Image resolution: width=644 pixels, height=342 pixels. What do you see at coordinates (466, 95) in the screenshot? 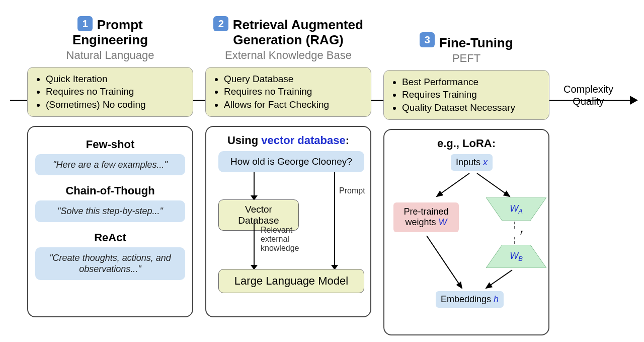
I see `col3-characteristics: Best Performance Requires Training Quali…` at bounding box center [466, 95].